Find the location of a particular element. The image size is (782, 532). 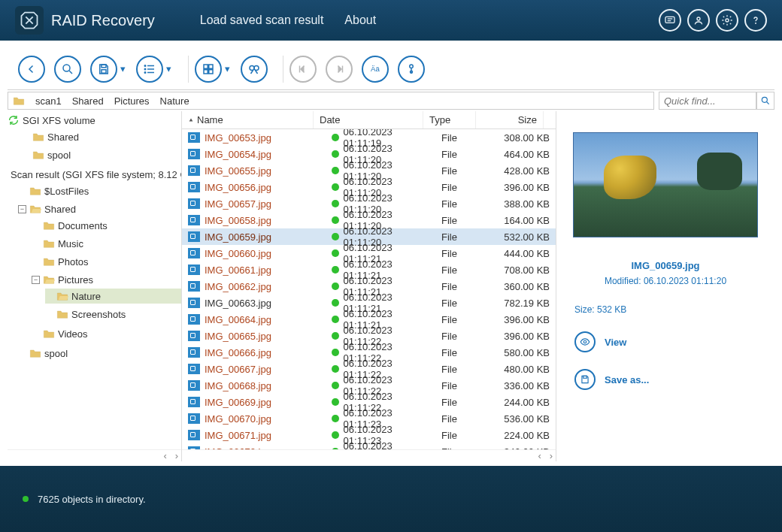

file-name: IMG_00668.jpg is located at coordinates (238, 386).